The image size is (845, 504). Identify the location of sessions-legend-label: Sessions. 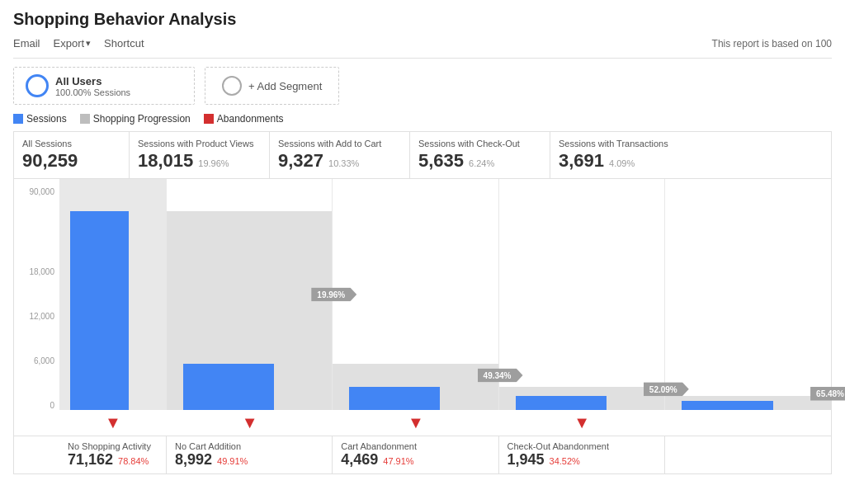
(46, 119).